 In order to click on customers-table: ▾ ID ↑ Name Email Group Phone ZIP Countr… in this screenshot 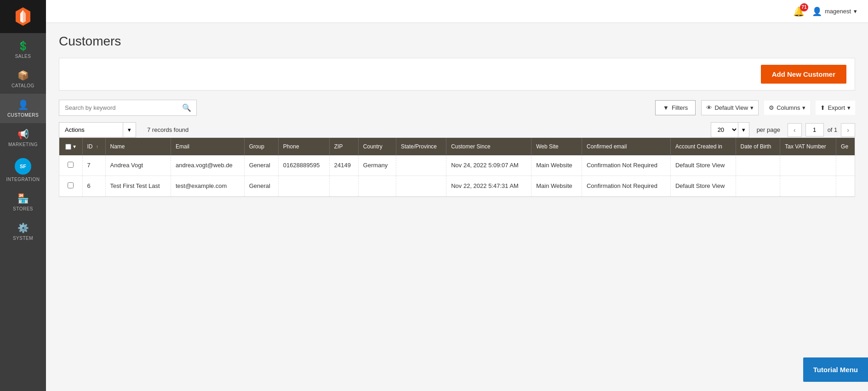, I will do `click(457, 167)`.